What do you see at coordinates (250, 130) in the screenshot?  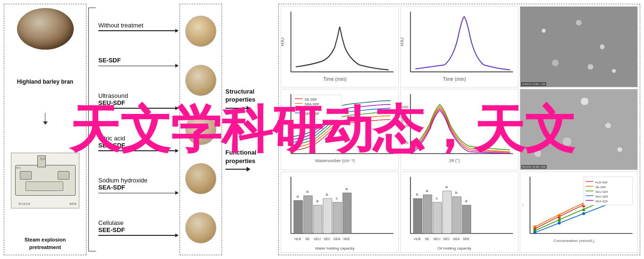 I see `properties-panel: Structuralproperties Functionalpropertie…` at bounding box center [250, 130].